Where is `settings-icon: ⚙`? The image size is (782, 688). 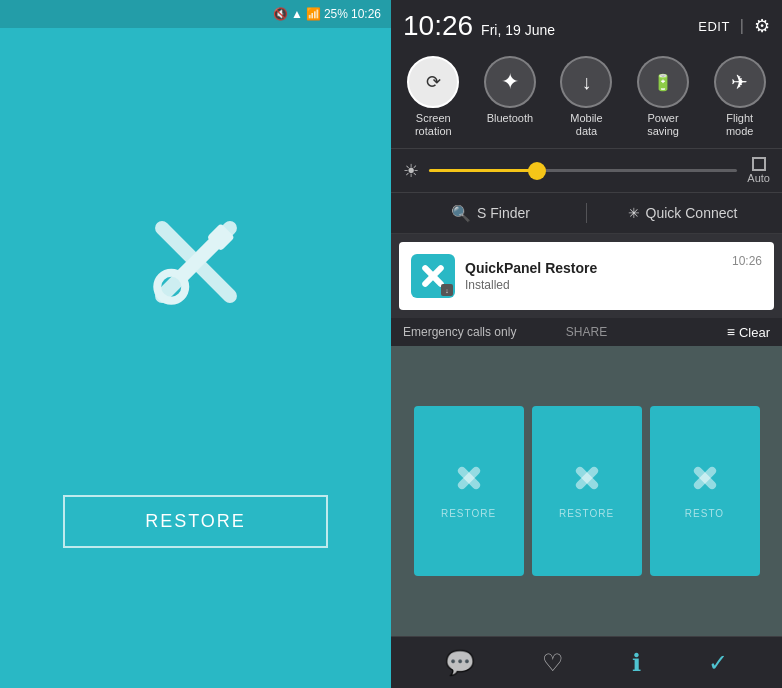 settings-icon: ⚙ is located at coordinates (762, 26).